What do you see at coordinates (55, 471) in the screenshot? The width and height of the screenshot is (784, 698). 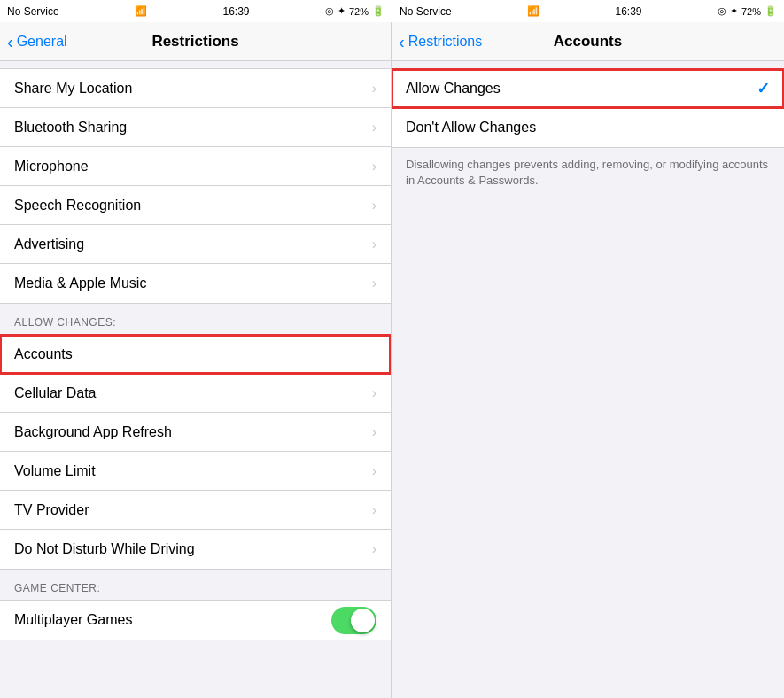 I see `volume-limit-label: Volume Limit` at bounding box center [55, 471].